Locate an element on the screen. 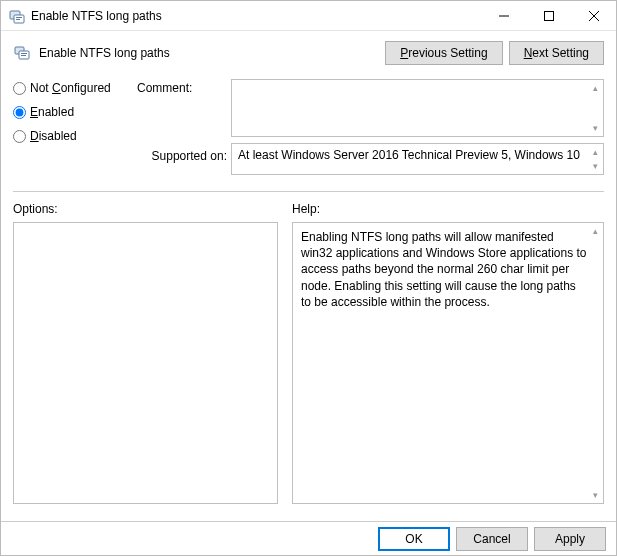 The height and width of the screenshot is (556, 617). close-button is located at coordinates (594, 16).